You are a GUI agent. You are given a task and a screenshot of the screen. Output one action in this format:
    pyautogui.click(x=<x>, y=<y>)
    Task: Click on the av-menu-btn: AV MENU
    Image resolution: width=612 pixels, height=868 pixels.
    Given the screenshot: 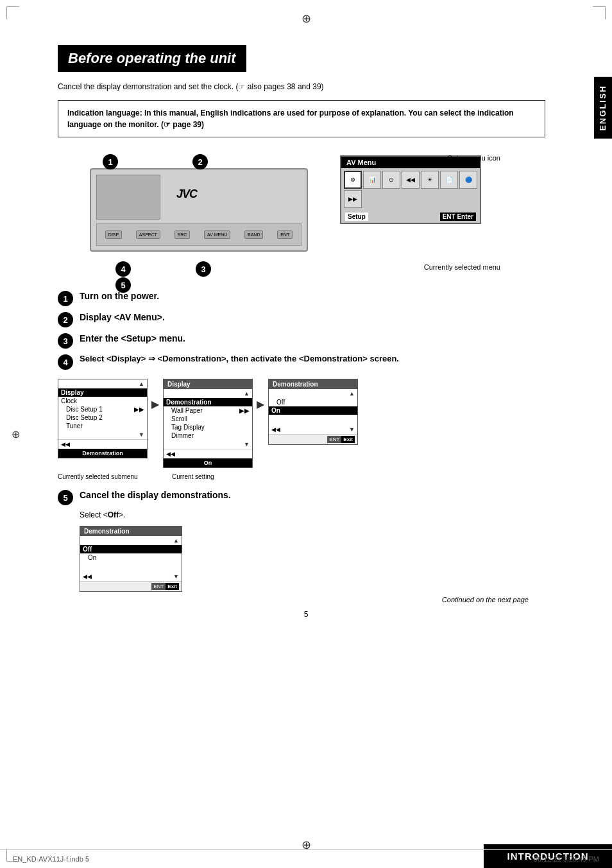 What is the action you would take?
    pyautogui.click(x=217, y=235)
    